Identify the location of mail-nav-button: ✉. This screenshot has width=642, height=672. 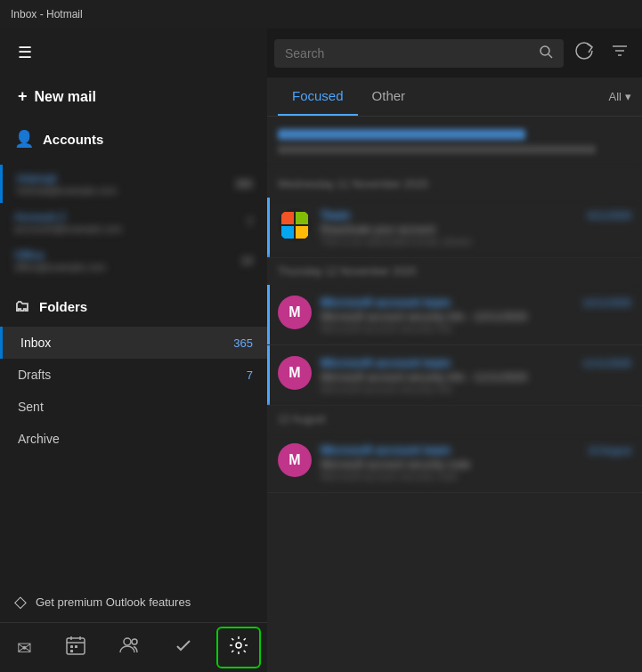
(25, 648).